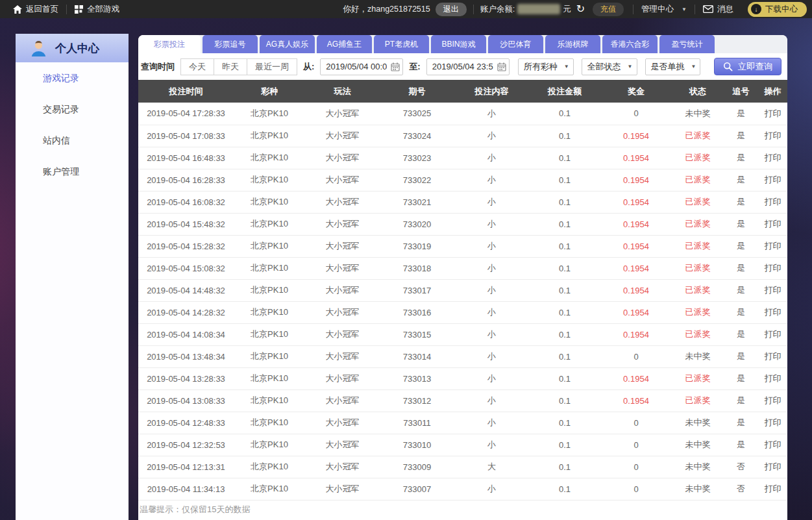 The width and height of the screenshot is (812, 520). Describe the element at coordinates (567, 9) in the screenshot. I see `balance-unit: 元` at that location.